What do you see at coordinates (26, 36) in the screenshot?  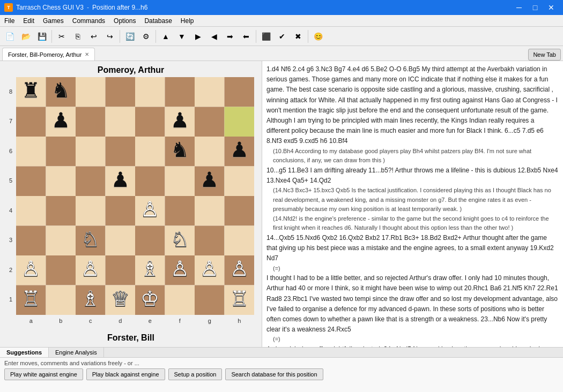 I see `open-button: 📂` at bounding box center [26, 36].